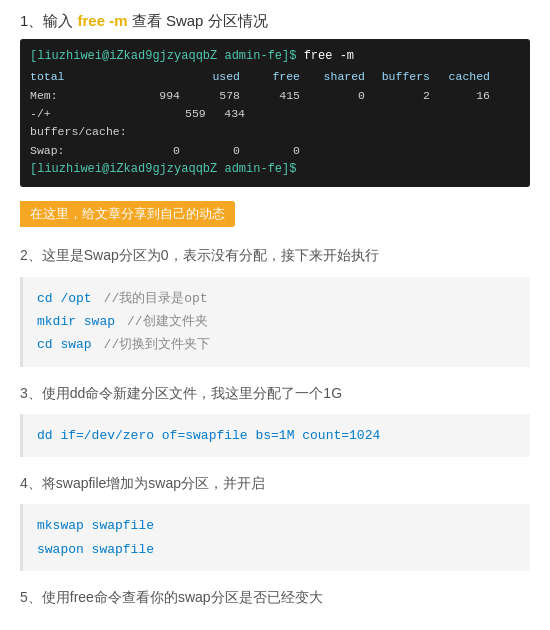 This screenshot has width=550, height=630. What do you see at coordinates (276, 344) in the screenshot?
I see `code-line-3: cd swap //切换到文件夹下` at bounding box center [276, 344].